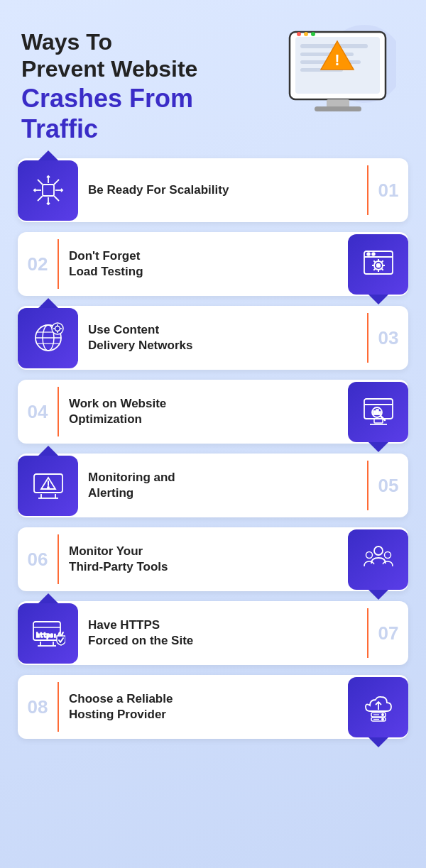 The height and width of the screenshot is (868, 426). What do you see at coordinates (223, 485) in the screenshot?
I see `item-text-5: Monitoring andAlerting` at bounding box center [223, 485].